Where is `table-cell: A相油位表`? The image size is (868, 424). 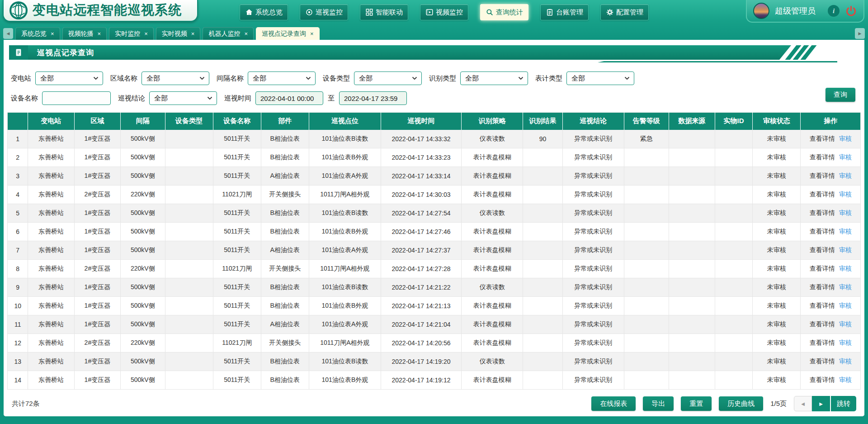 table-cell: A相油位表 is located at coordinates (285, 251).